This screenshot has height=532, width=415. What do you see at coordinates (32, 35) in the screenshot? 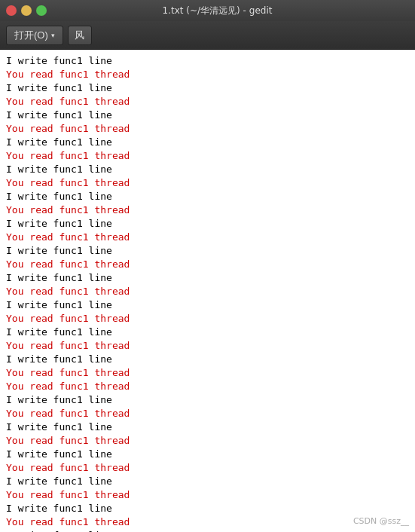
I see `open-label: 打开(O)` at bounding box center [32, 35].